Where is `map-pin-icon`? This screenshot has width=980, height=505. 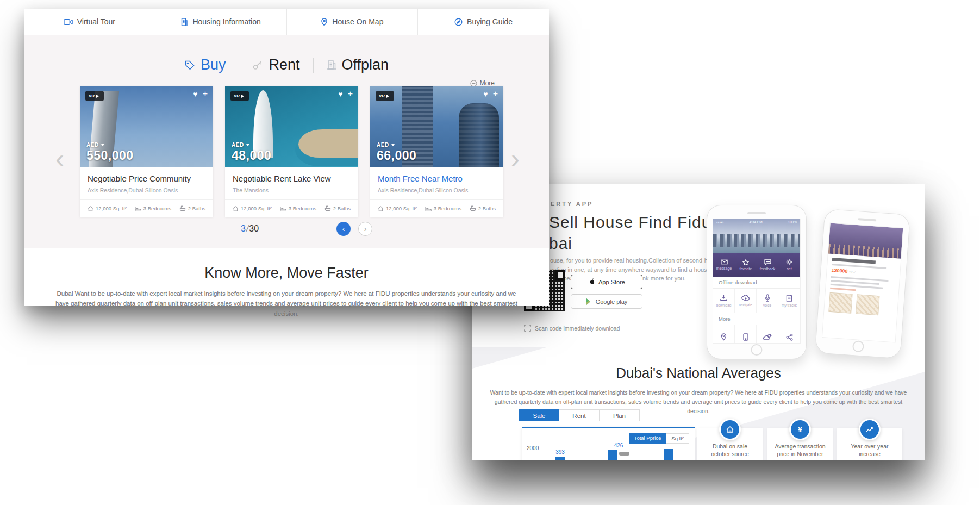
map-pin-icon is located at coordinates (324, 22).